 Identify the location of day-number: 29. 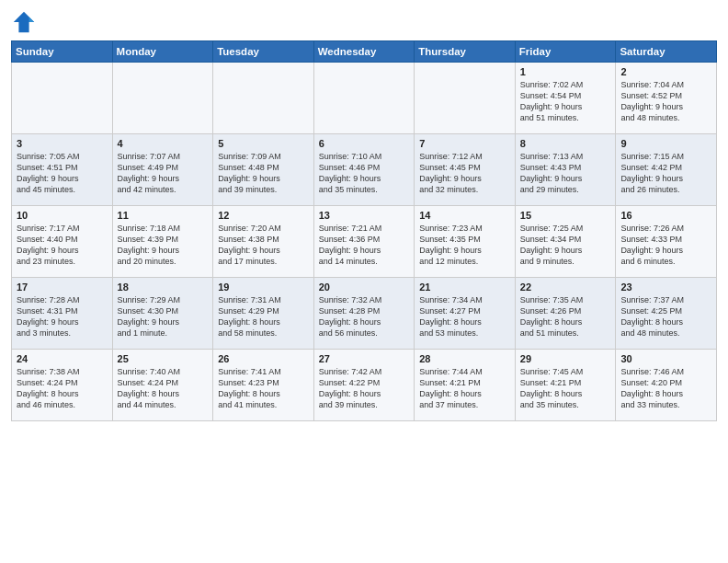
(566, 359).